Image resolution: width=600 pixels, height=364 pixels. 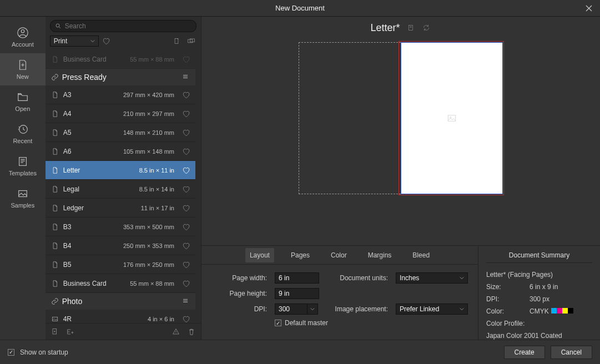 I want to click on preset-item: A6105 mm × 148 mm, so click(x=120, y=151).